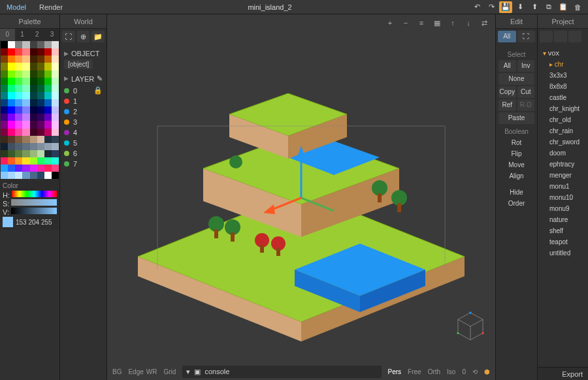  I want to click on layer-header: ▶LAYER✎, so click(84, 78).